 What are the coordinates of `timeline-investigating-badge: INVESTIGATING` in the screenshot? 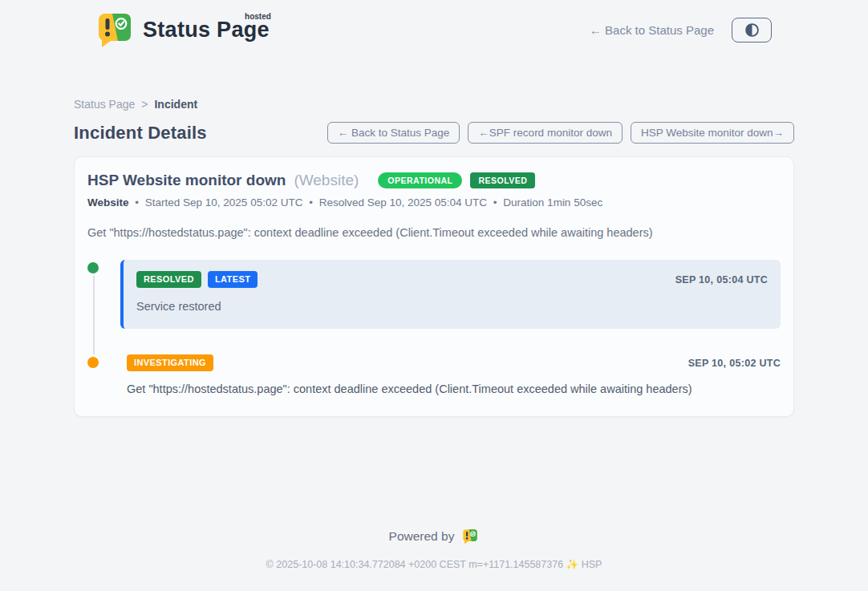 It's located at (170, 362).